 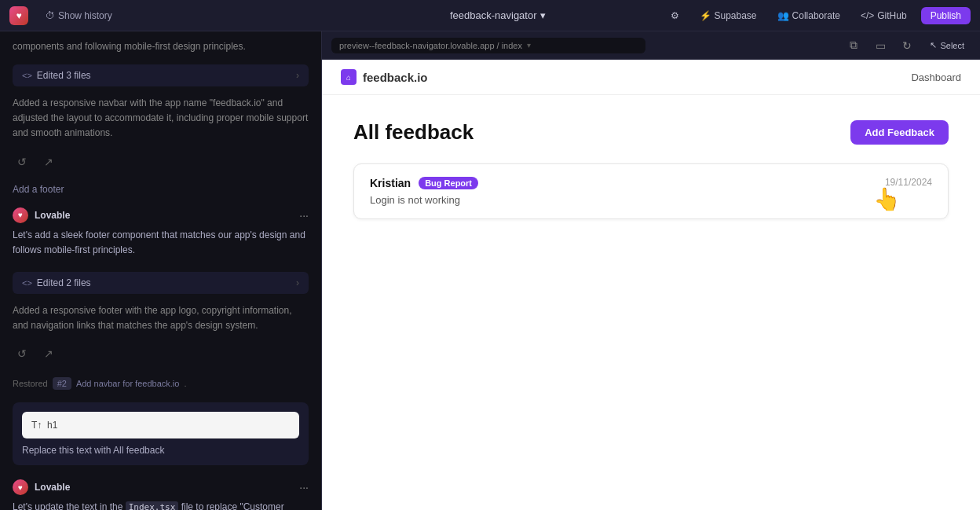 What do you see at coordinates (907, 46) in the screenshot?
I see `preview-controls: ⧉ ▭ ↻ ↖ Select` at bounding box center [907, 46].